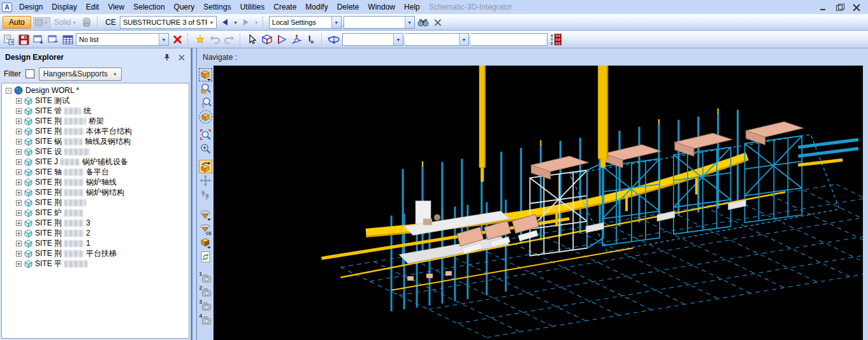 The height and width of the screenshot is (340, 868). What do you see at coordinates (205, 215) in the screenshot?
I see `look-at-icon` at bounding box center [205, 215].